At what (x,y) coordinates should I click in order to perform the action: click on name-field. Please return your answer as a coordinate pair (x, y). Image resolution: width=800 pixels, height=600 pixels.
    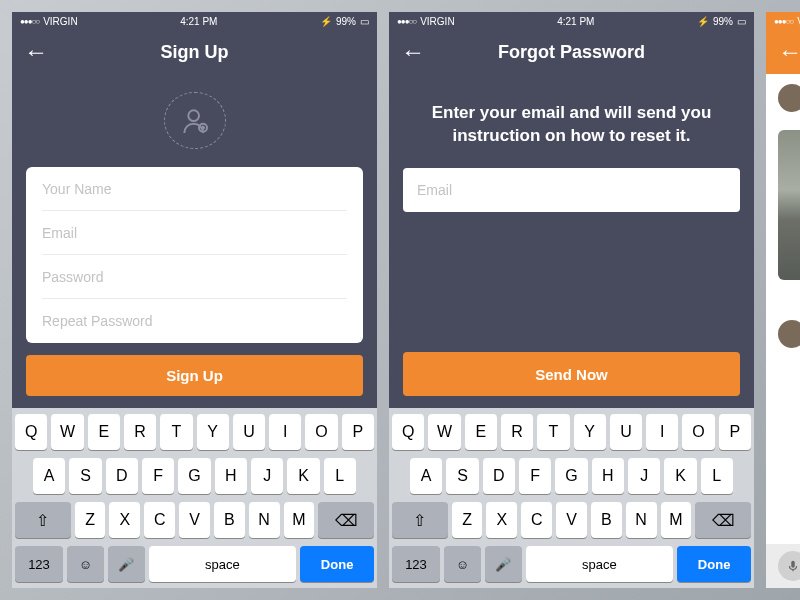
    Looking at the image, I should click on (194, 189).